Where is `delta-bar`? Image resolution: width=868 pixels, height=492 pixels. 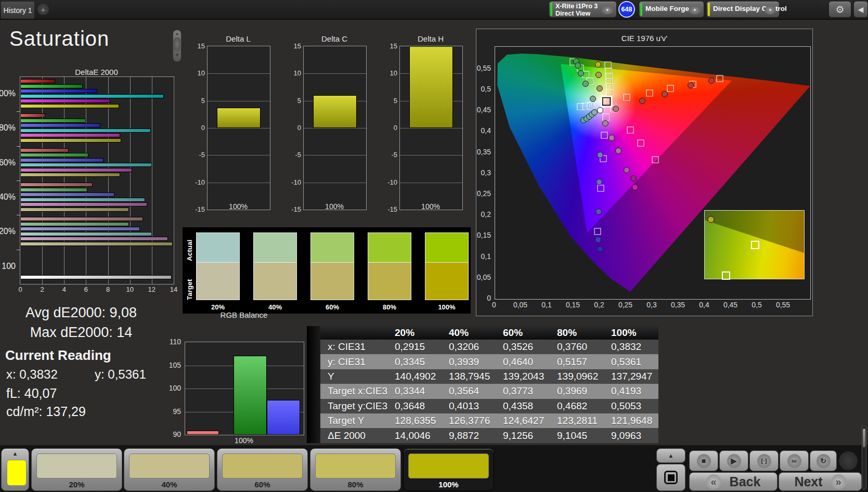
delta-bar is located at coordinates (335, 111).